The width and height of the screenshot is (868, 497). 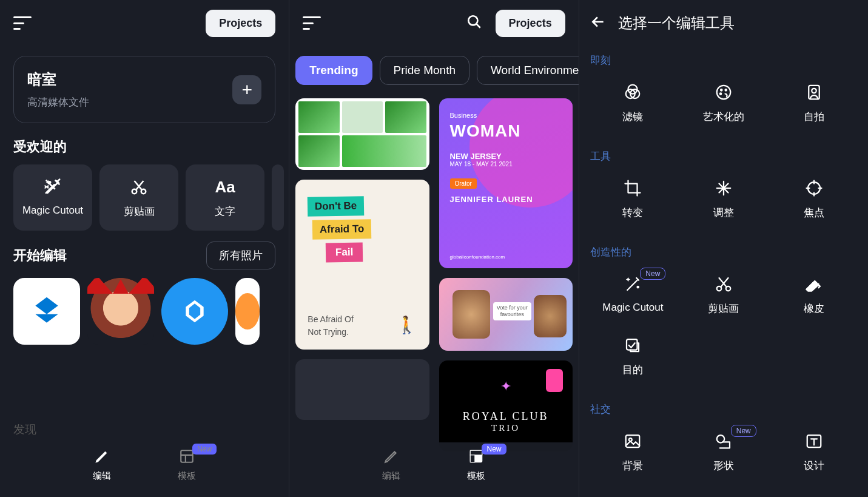 I want to click on clipart-tool: 剪贴画, so click(x=139, y=198).